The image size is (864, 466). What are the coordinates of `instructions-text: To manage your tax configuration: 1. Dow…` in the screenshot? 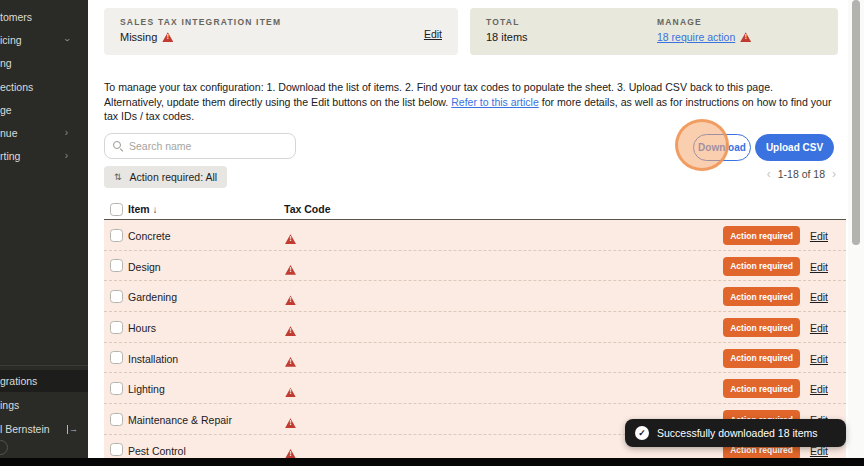 It's located at (468, 102).